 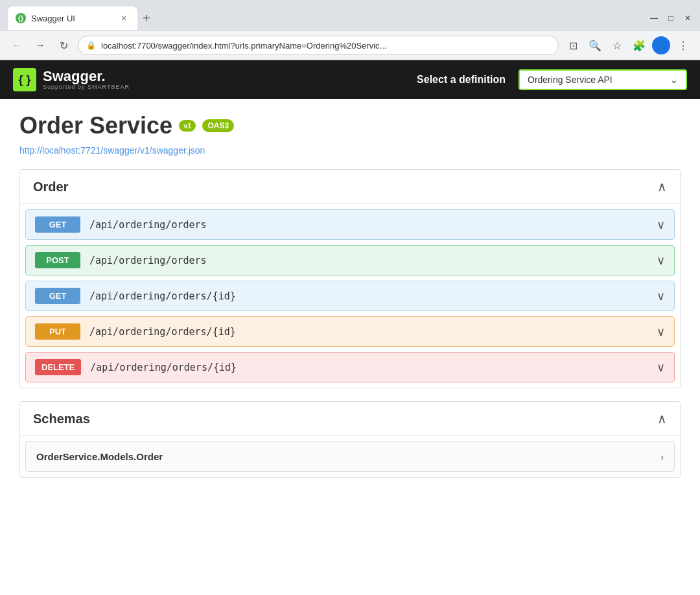 I want to click on order-section-chevron: ∧, so click(x=662, y=187).